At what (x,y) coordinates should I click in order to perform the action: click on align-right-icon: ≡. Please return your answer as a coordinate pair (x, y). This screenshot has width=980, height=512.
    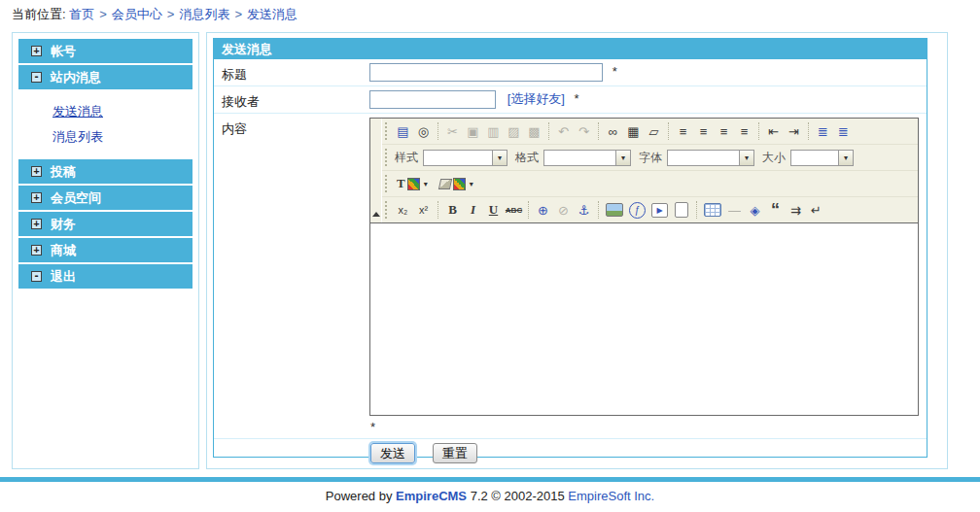
    Looking at the image, I should click on (723, 131).